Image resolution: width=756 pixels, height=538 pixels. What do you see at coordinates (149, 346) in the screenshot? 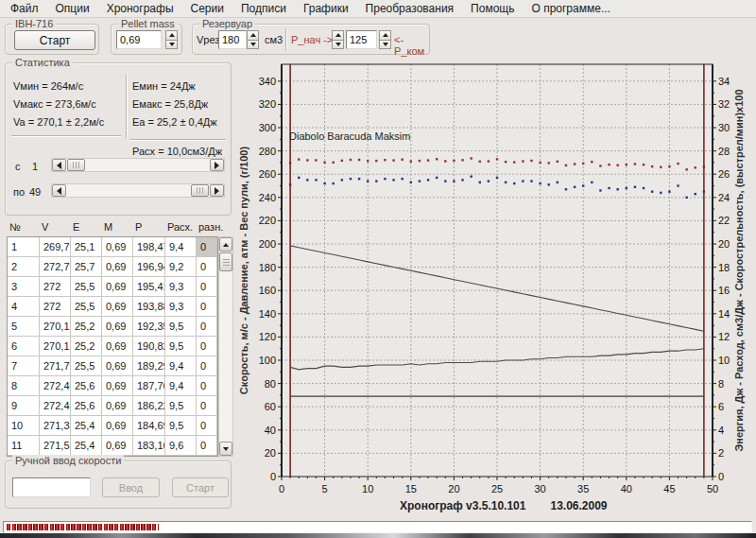
I see `table-cell: 190,82` at bounding box center [149, 346].